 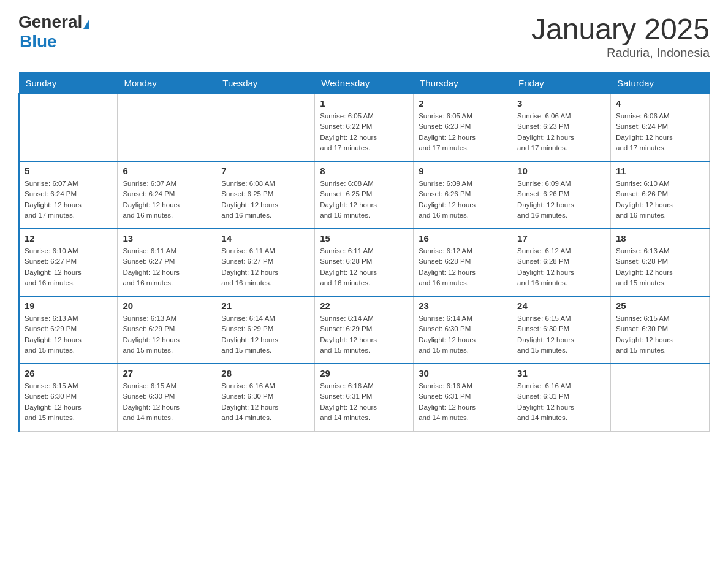 What do you see at coordinates (364, 128) in the screenshot?
I see `week-row-1: 1Sunrise: 6:05 AMSunset: 6:22 PMDaylight…` at bounding box center [364, 128].